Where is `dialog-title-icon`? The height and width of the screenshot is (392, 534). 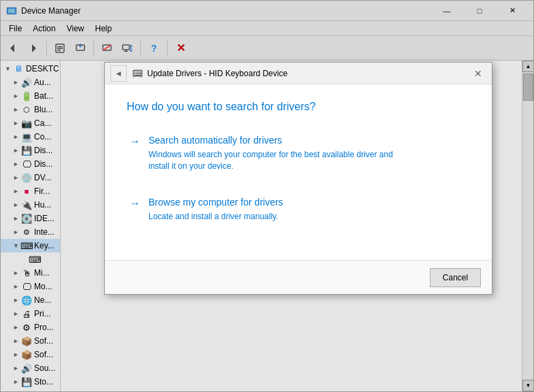 dialog-title-icon is located at coordinates (138, 74).